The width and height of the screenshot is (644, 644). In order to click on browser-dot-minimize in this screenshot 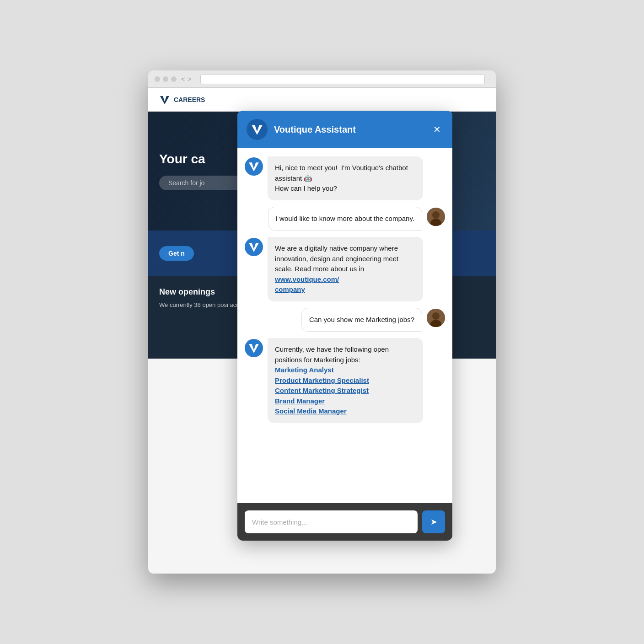, I will do `click(166, 79)`.